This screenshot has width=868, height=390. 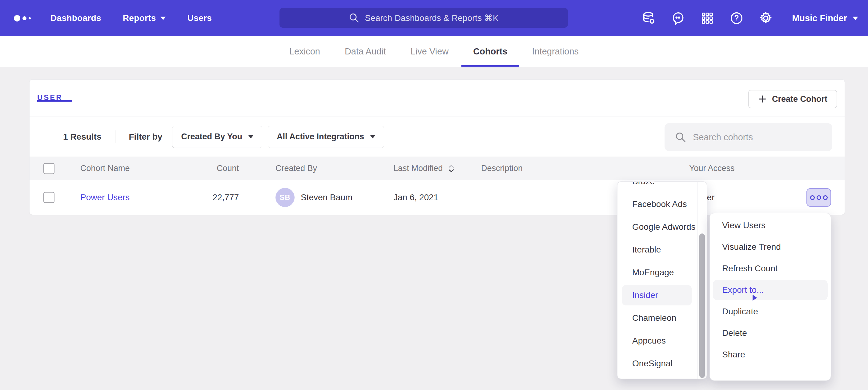 I want to click on context-menu-list: View Users Visualize Trend Refresh Count…, so click(x=770, y=290).